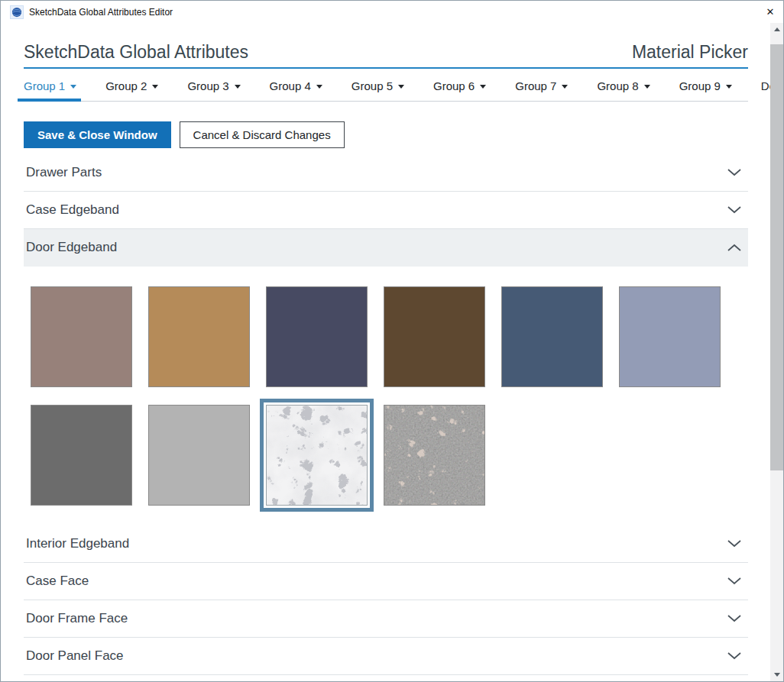 The width and height of the screenshot is (784, 682). What do you see at coordinates (734, 247) in the screenshot?
I see `chevron-up-icon` at bounding box center [734, 247].